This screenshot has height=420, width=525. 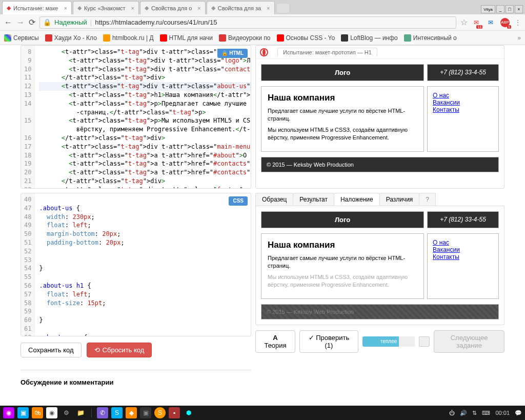 What do you see at coordinates (463, 95) in the screenshot?
I see `preview-menu-link: О нас` at bounding box center [463, 95].